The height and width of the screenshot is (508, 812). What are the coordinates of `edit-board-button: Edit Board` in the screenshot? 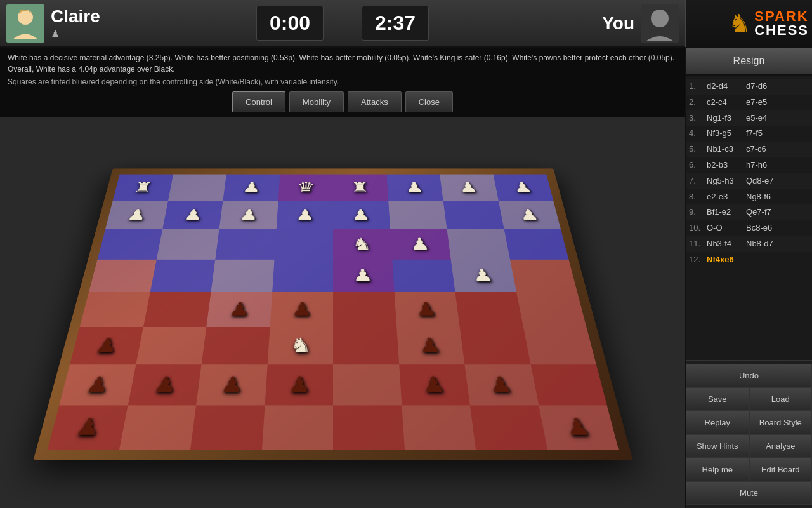 It's located at (781, 470).